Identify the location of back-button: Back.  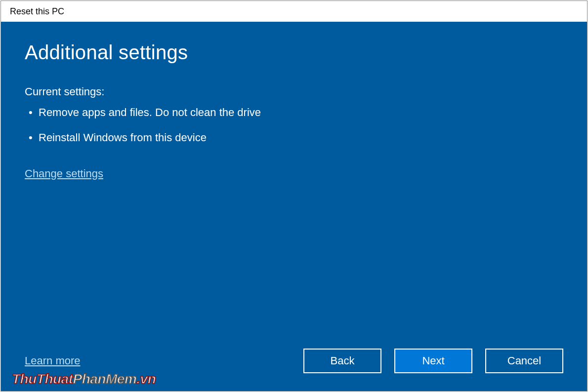
(342, 361).